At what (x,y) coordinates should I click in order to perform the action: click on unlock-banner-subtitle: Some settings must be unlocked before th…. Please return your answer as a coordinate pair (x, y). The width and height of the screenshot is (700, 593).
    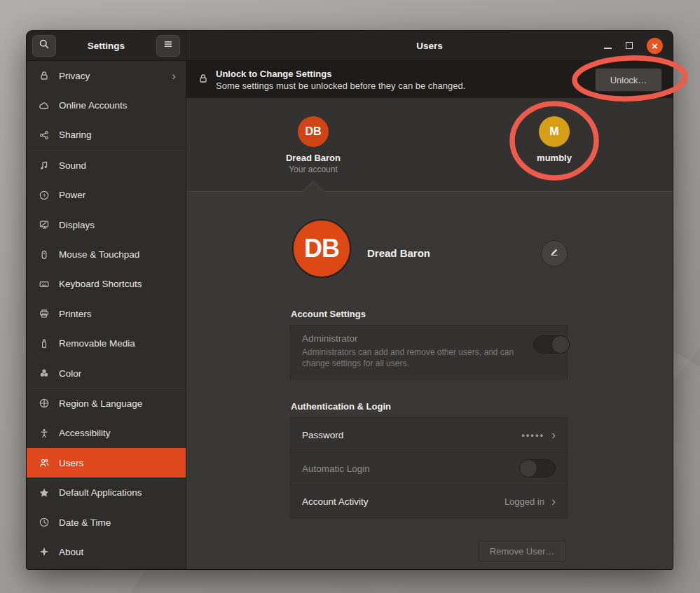
    Looking at the image, I should click on (341, 85).